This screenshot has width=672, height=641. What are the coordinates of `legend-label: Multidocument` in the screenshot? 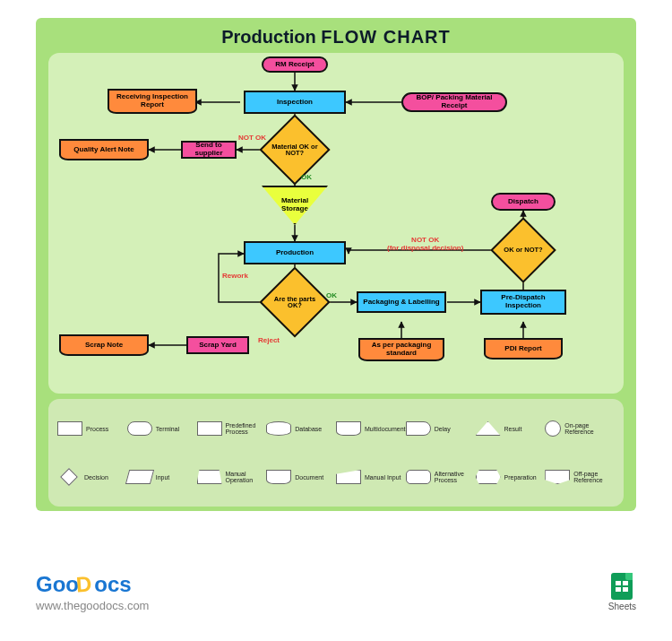 It's located at (385, 429).